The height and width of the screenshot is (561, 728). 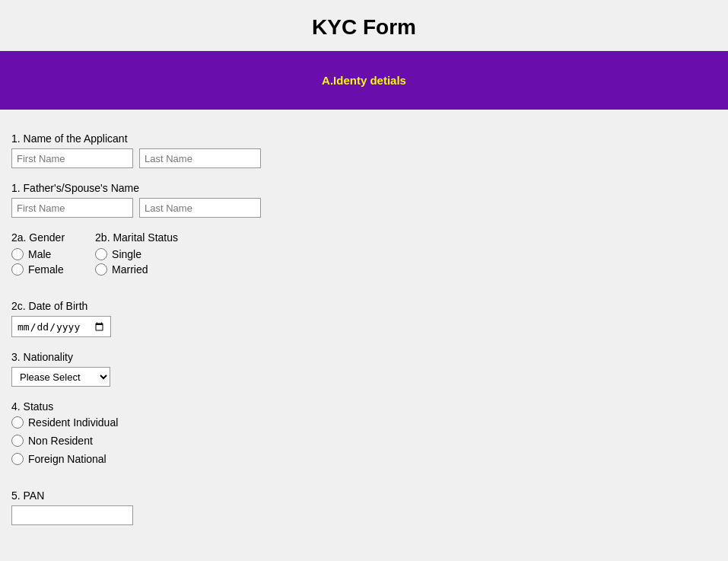 What do you see at coordinates (67, 459) in the screenshot?
I see `status-foreign-label: Foreign National` at bounding box center [67, 459].